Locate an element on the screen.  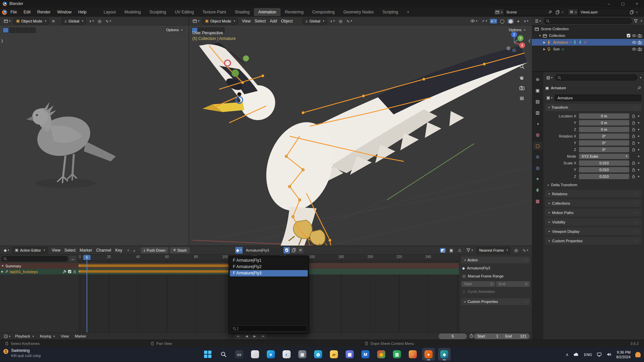
dope-sheet-menu-item: Marker is located at coordinates (86, 250).